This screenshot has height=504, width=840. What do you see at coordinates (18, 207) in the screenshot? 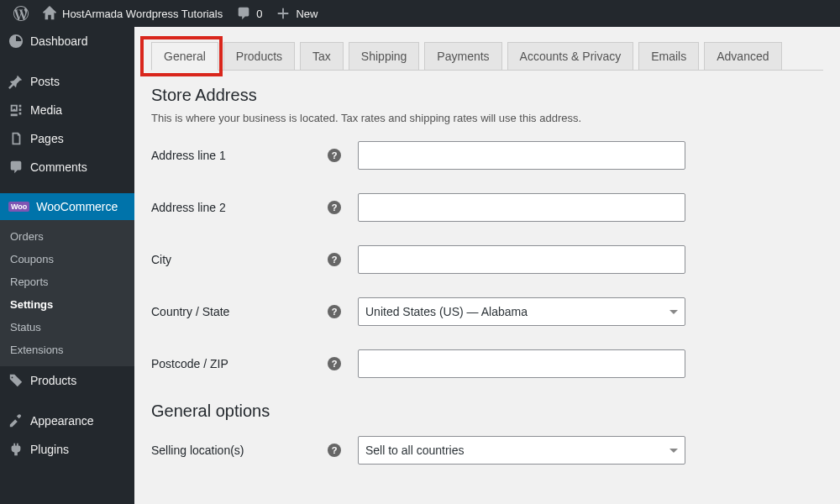
I see `woo-icon: Woo` at bounding box center [18, 207].